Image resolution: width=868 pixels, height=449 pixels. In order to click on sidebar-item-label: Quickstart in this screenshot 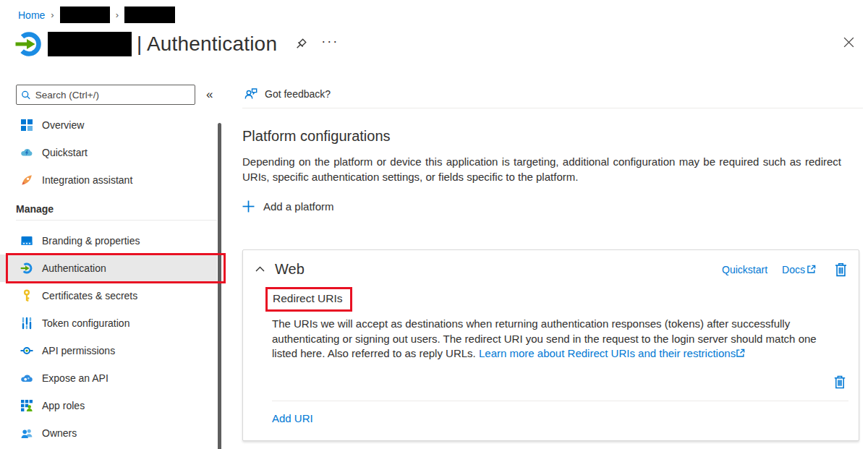, I will do `click(65, 153)`.